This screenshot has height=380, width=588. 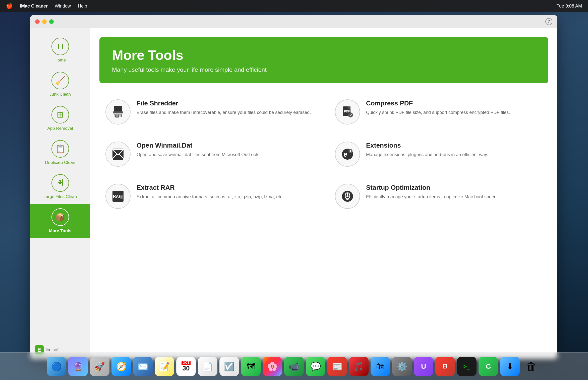 I want to click on extract-rar-info: Extract RAR Extract all common archive f…, so click(x=225, y=192).